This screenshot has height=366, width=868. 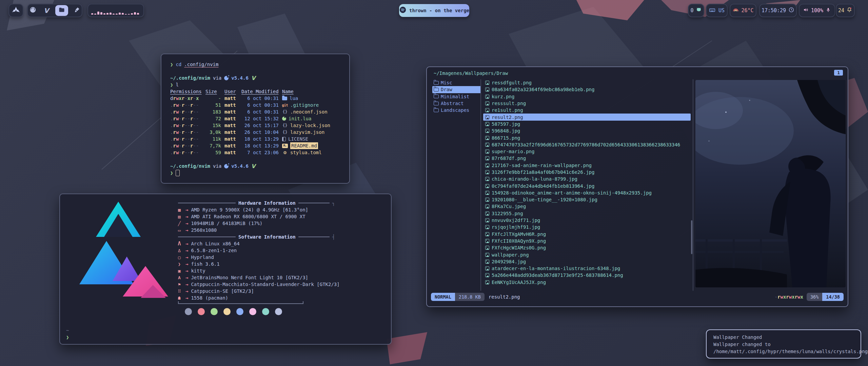 What do you see at coordinates (543, 172) in the screenshot?
I see `file-name: 3126f7e9bbf21a8a4af0b67b041c6e26.jpg` at bounding box center [543, 172].